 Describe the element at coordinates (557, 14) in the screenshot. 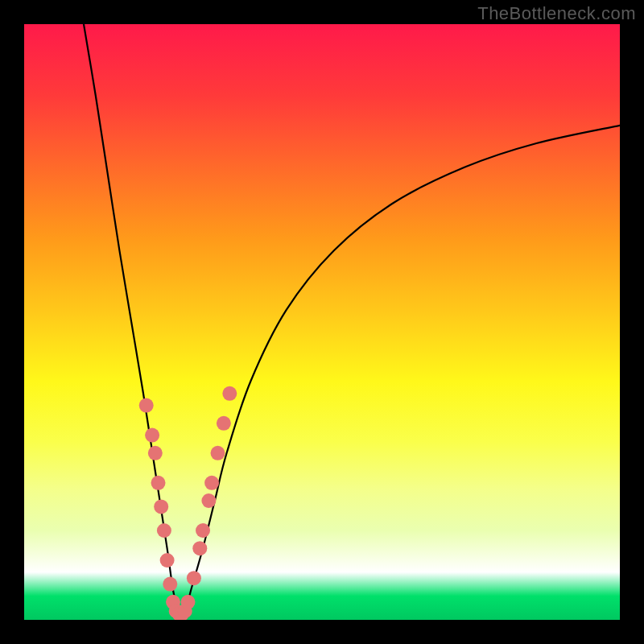

I see `watermark-text: TheBottleneck.com` at that location.